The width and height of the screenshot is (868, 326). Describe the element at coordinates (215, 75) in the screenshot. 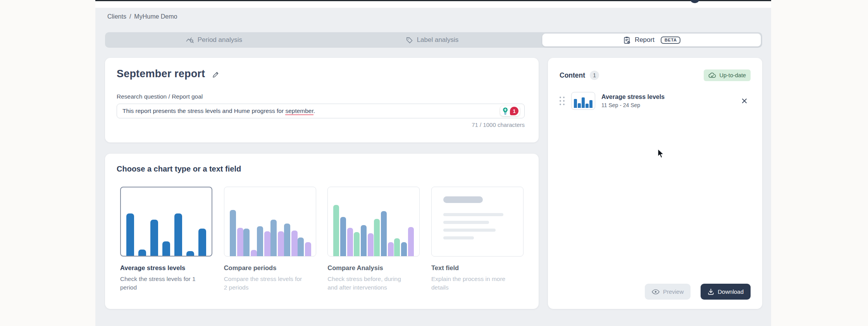

I see `edit-title-pencil-icon` at that location.